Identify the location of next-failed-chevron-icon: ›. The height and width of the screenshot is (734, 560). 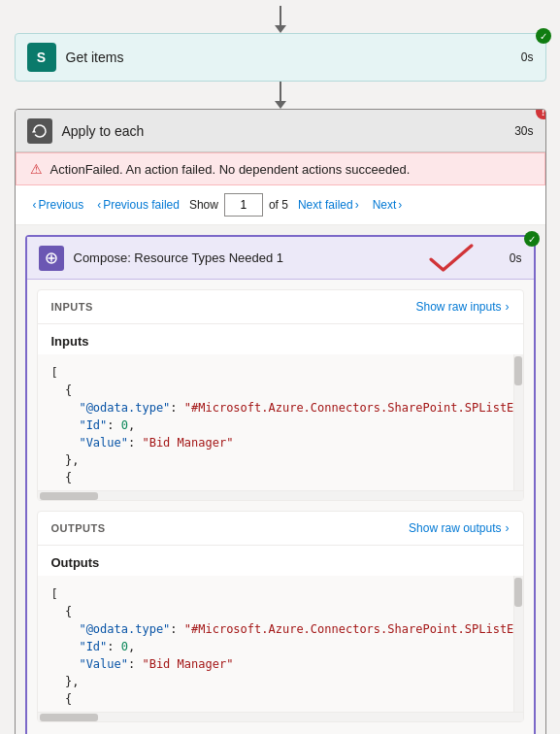
(357, 205).